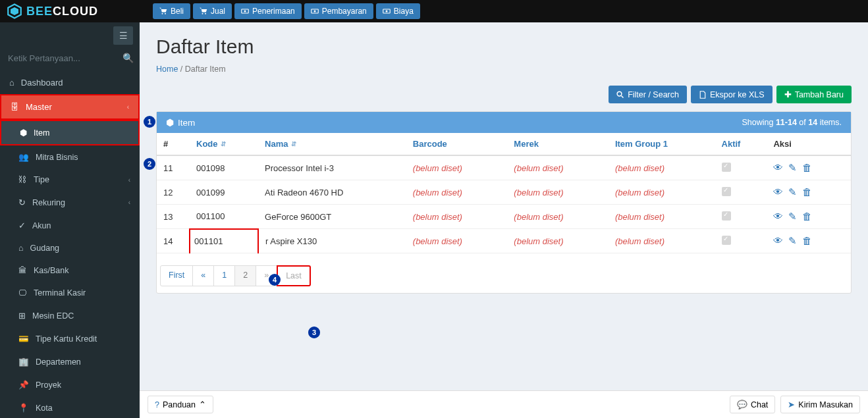 Image resolution: width=868 pixels, height=418 pixels. Describe the element at coordinates (149, 164) in the screenshot. I see `annotation-2: 2` at that location.